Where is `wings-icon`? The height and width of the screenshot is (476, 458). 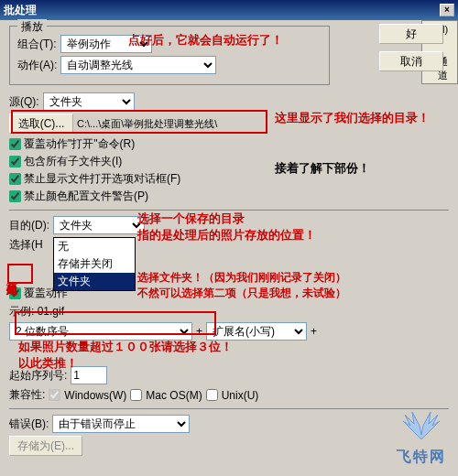
wings-icon is located at coordinates (421, 426).